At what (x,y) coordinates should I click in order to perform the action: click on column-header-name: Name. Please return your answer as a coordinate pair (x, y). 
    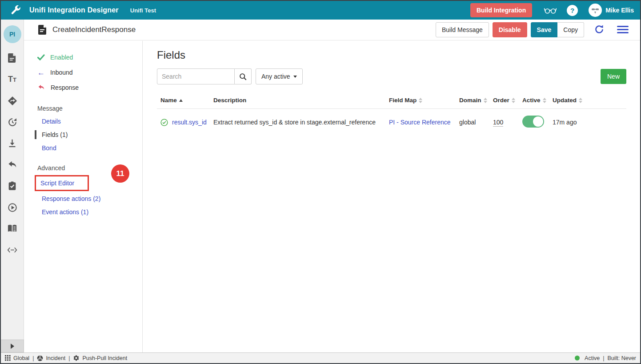
    Looking at the image, I should click on (187, 100).